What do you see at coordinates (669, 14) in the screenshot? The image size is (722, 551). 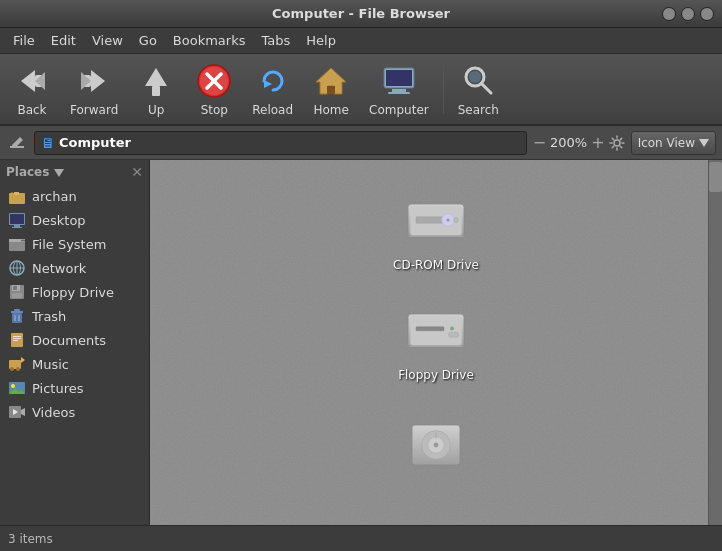 I see `minimize-button` at bounding box center [669, 14].